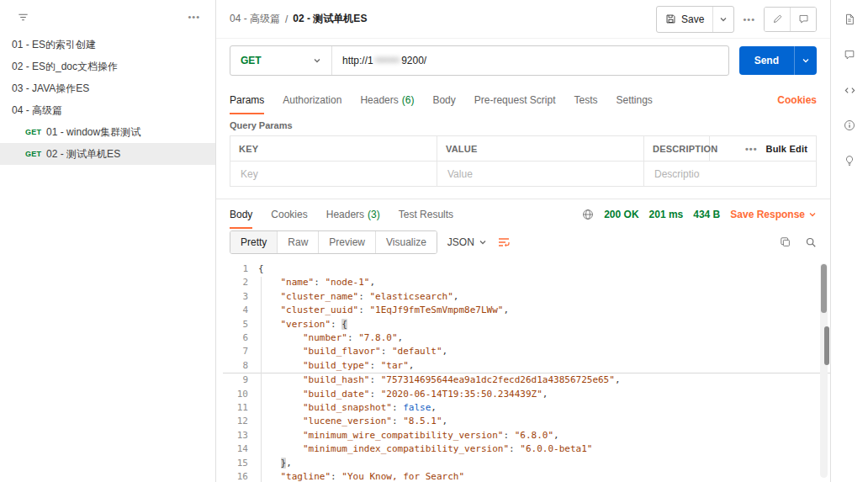  What do you see at coordinates (444, 100) in the screenshot?
I see `tab-body: Body` at bounding box center [444, 100].